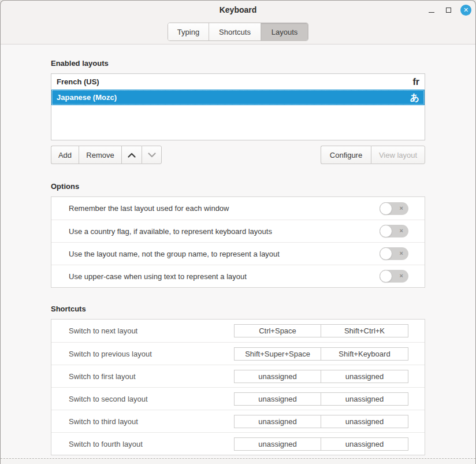 The height and width of the screenshot is (464, 476). I want to click on layout-actions: Add Remove Configure View layout, so click(238, 155).